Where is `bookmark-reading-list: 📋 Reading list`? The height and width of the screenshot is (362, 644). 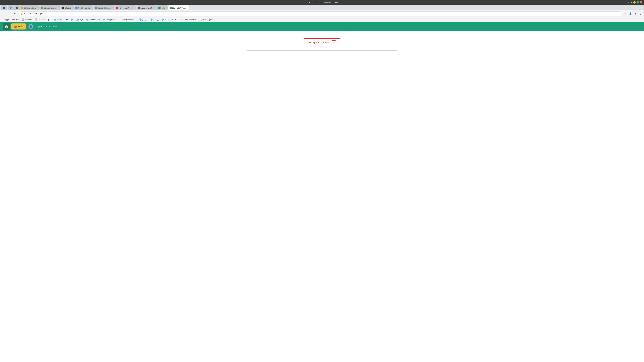 bookmark-reading-list: 📋 Reading list is located at coordinates (206, 19).